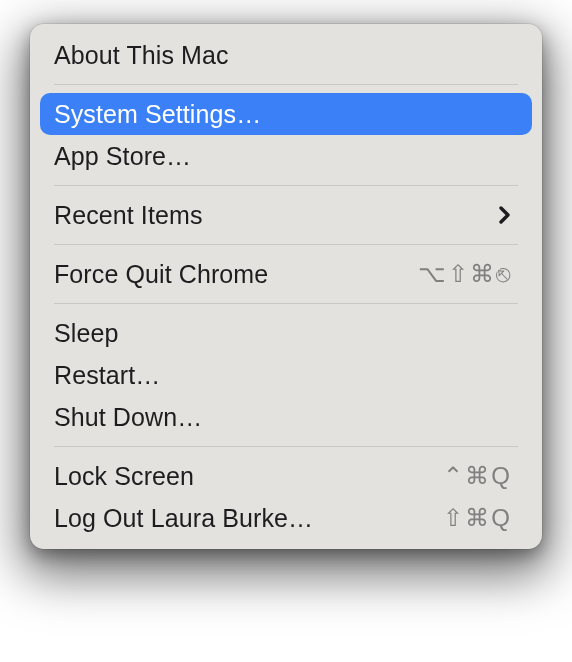 The height and width of the screenshot is (662, 572). What do you see at coordinates (128, 418) in the screenshot?
I see `menu-item-label: Shut Down…` at bounding box center [128, 418].